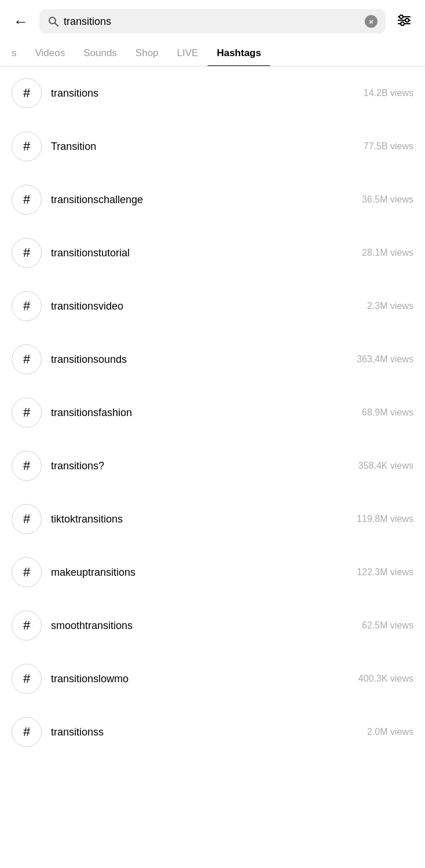  I want to click on clear-button: ×, so click(371, 21).